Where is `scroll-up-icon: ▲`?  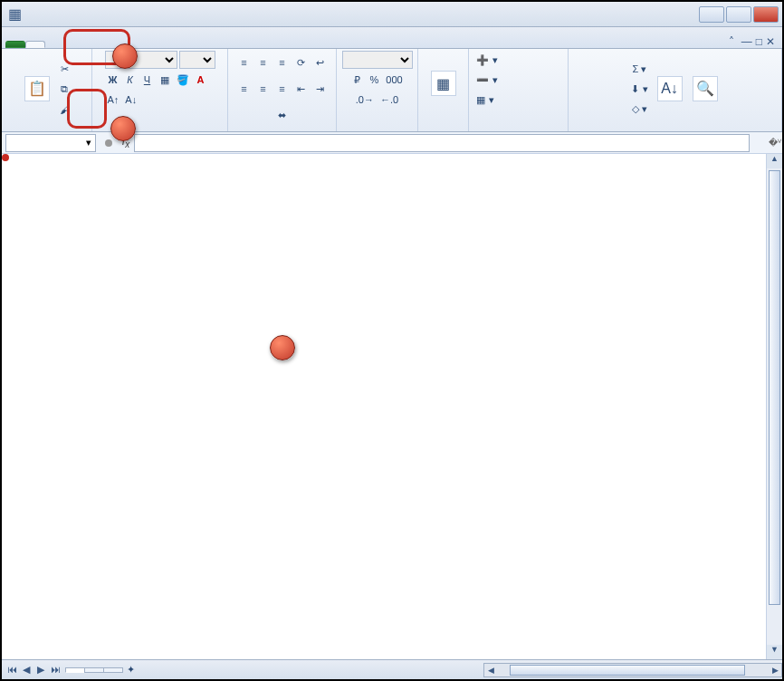
scroll-up-icon: ▲ is located at coordinates (775, 161).